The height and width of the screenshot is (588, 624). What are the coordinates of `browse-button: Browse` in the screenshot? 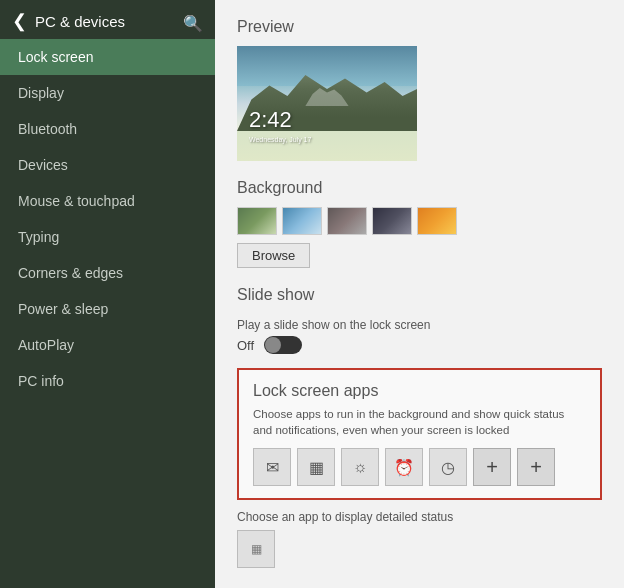 It's located at (274, 256).